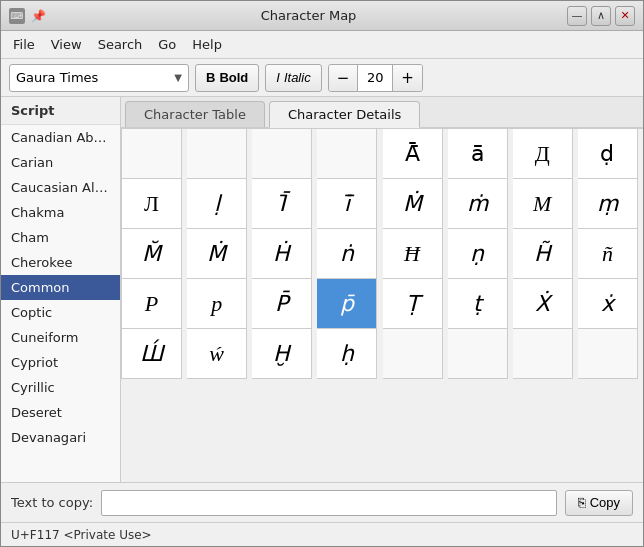 This screenshot has width=644, height=547. I want to click on font-size-value: 20, so click(375, 78).